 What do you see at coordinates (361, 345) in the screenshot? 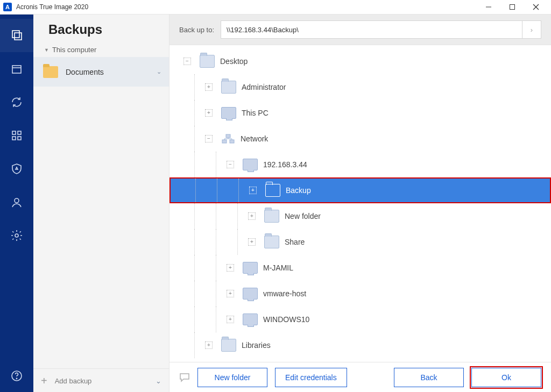
I see `tree-node-libraries: + Libraries` at bounding box center [361, 345].